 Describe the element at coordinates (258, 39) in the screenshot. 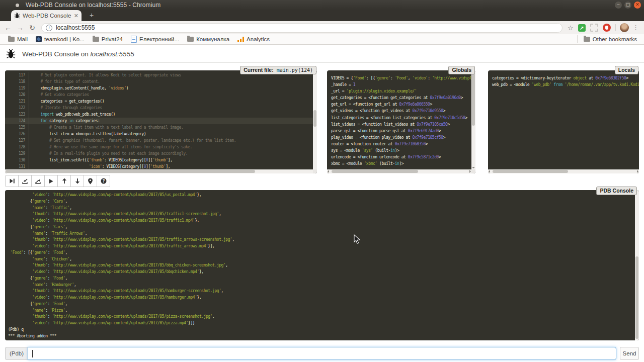

I see `bookmark-label: Analytics` at that location.